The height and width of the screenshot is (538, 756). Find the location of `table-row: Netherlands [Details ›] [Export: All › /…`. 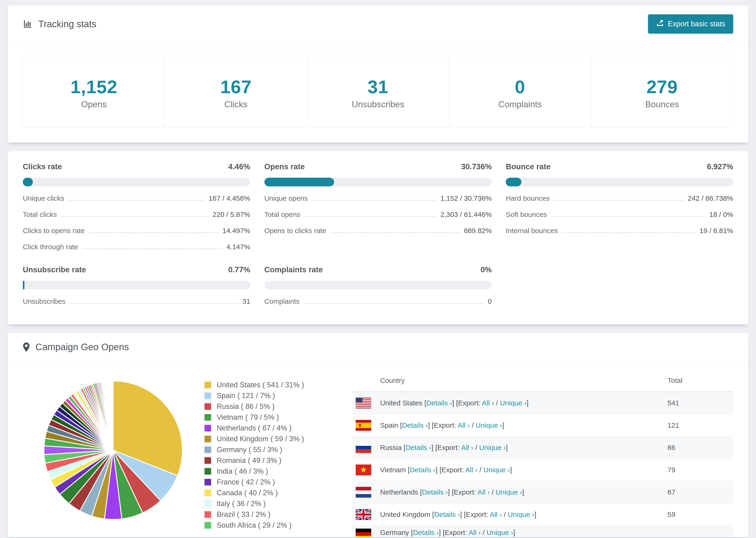

table-row: Netherlands [Details ›] [Export: All › /… is located at coordinates (543, 492).